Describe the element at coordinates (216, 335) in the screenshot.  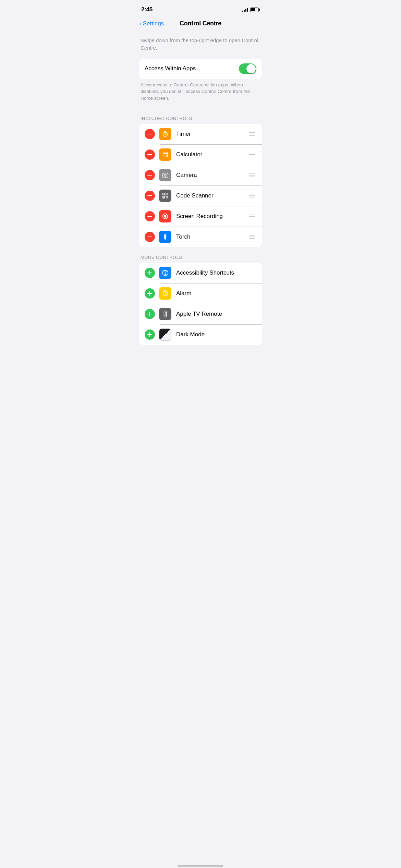
I see `dark-mode-label: Dark Mode` at that location.